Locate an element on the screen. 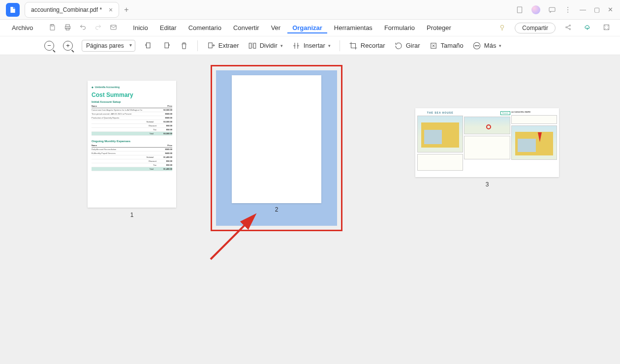 This screenshot has width=620, height=364. tab-title: accounting_Combinar.pdf * is located at coordinates (66, 10).